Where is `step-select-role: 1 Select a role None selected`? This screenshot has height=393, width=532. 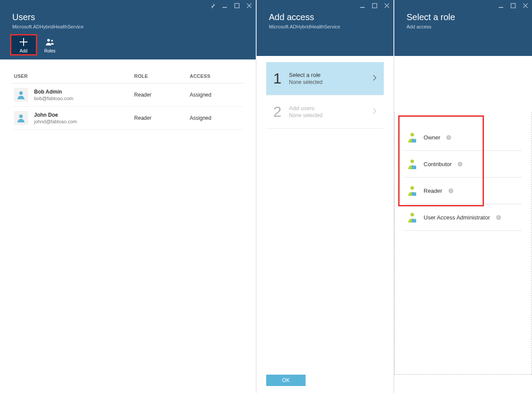 step-select-role: 1 Select a role None selected is located at coordinates (325, 79).